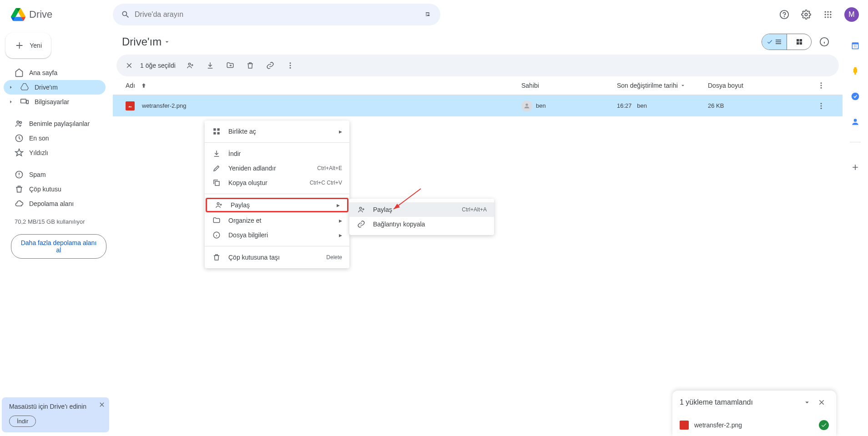 The width and height of the screenshot is (868, 436). Describe the element at coordinates (19, 124) in the screenshot. I see `people-icon` at that location.